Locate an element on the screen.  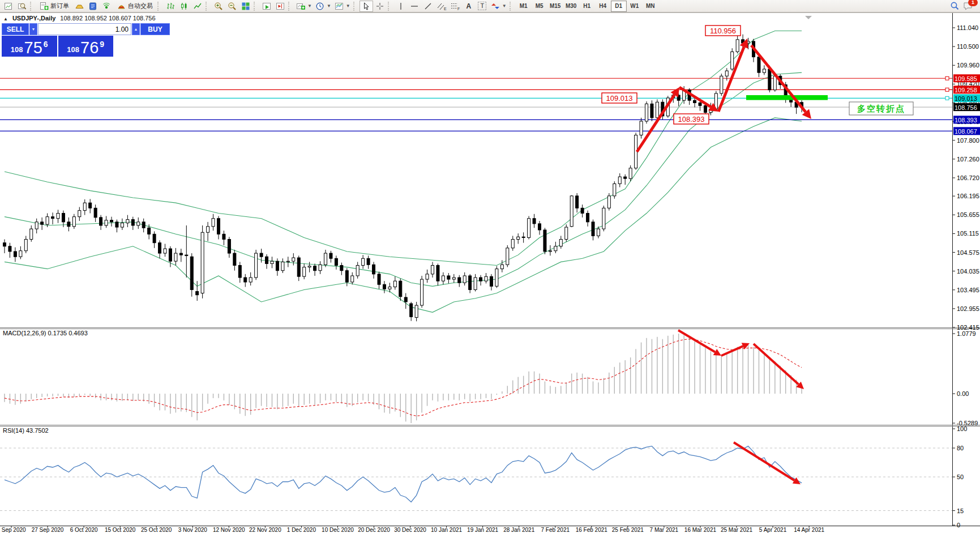
date-axis: 7 Sep 202027 Sep 20206 Oct 202015 Oct 20… is located at coordinates (412, 529).